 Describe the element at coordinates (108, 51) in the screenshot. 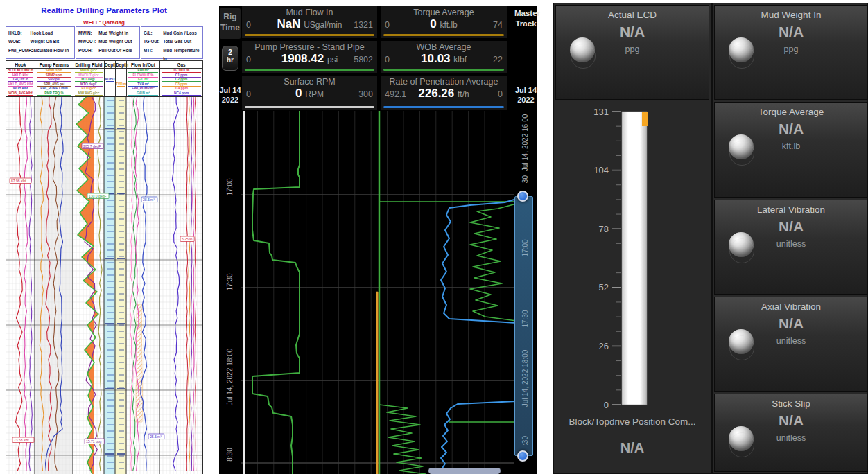

I see `legend-row: POOH:Pull Out Of Hole` at that location.